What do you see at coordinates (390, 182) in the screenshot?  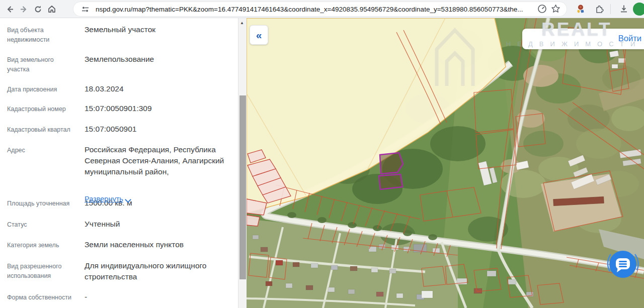 I see `selected-parcel-lower` at bounding box center [390, 182].